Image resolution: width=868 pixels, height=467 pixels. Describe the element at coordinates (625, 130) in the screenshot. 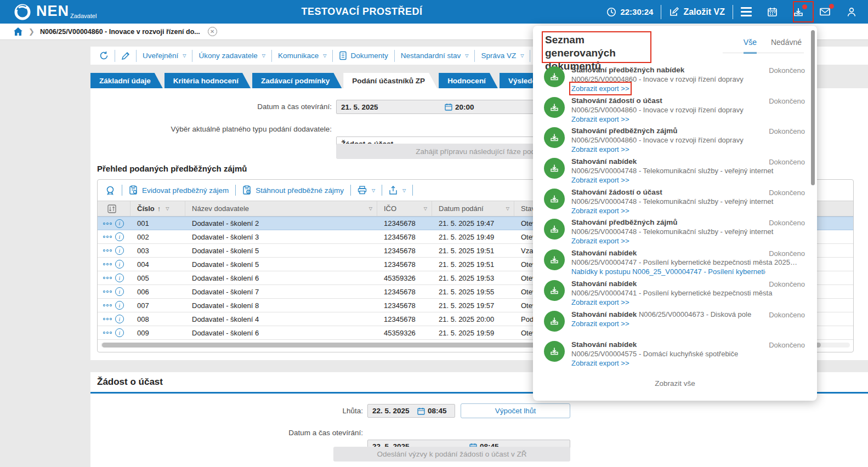

I see `document-title: Stahování předběžných zájmů` at that location.